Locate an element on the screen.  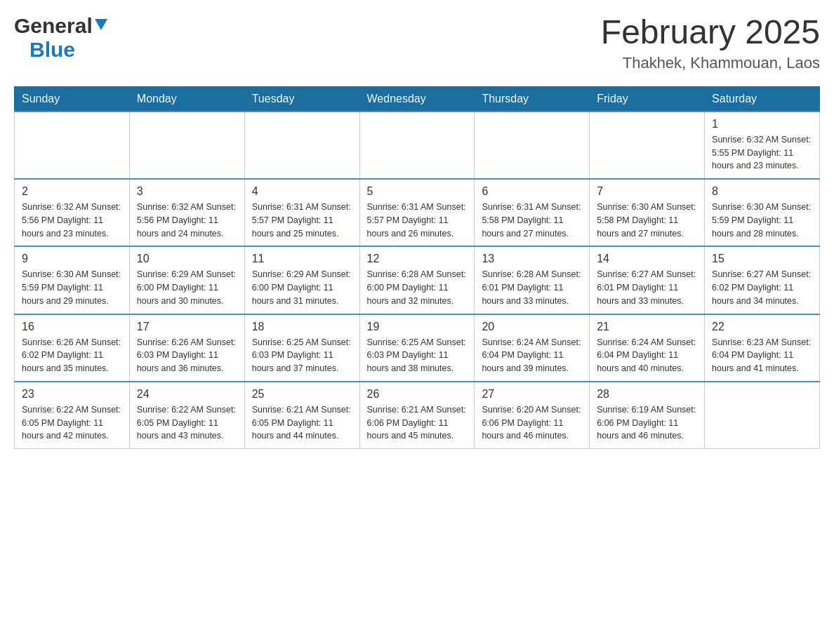
calendar-week-5: 23Sunrise: 6:22 AM Sunset: 6:05 PM Dayli… is located at coordinates (417, 415).